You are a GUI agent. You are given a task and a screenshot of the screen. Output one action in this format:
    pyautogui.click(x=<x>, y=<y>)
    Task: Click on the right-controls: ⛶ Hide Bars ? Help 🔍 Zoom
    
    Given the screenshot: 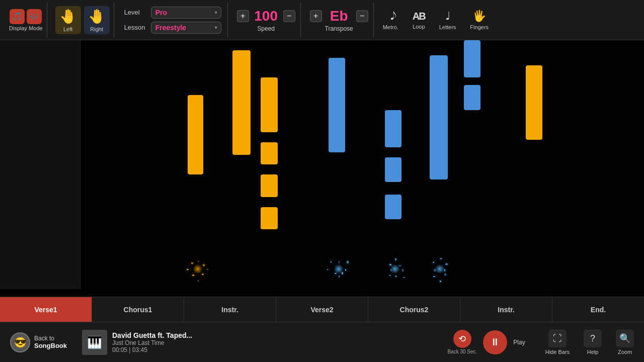 What is the action you would take?
    pyautogui.click(x=590, y=342)
    